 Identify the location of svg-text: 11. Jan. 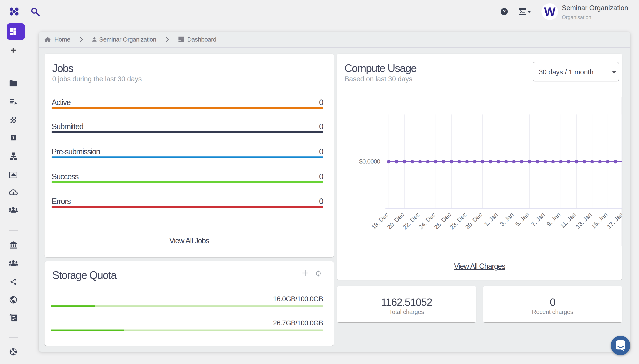
(568, 220).